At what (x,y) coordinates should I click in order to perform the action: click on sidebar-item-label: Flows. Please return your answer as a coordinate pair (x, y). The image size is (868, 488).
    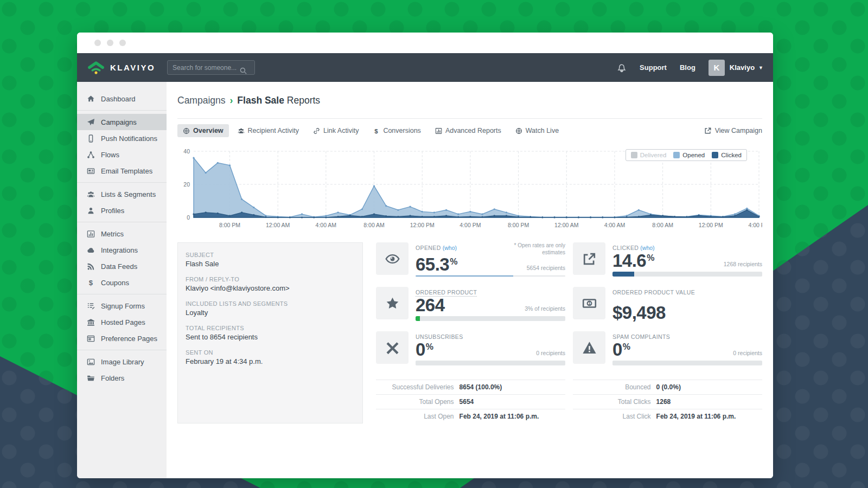
    Looking at the image, I should click on (110, 155).